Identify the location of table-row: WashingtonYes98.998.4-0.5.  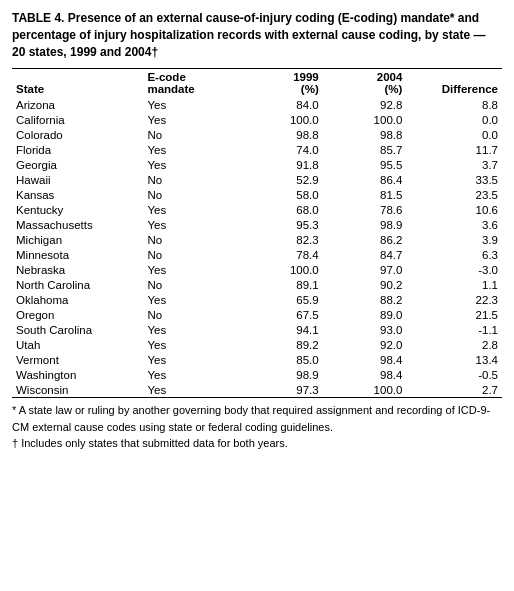
(257, 374).